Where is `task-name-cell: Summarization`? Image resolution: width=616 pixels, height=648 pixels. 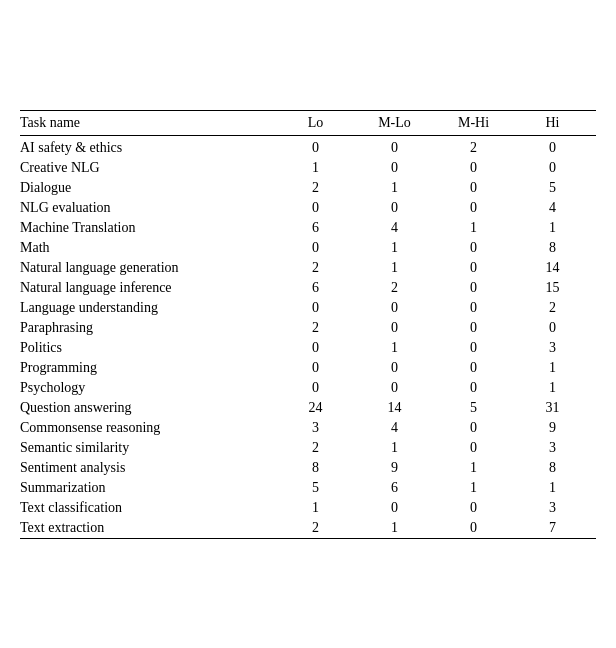
task-name-cell: Summarization is located at coordinates (150, 488).